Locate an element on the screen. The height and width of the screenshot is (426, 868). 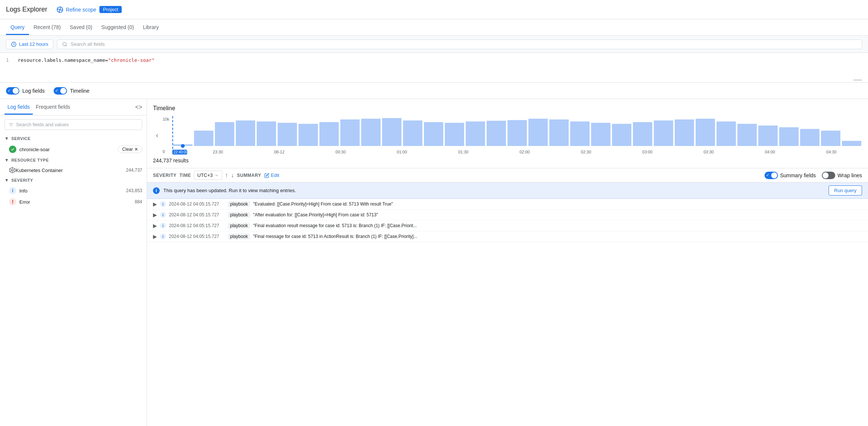
severity-error: ! Error 884 is located at coordinates (73, 202).